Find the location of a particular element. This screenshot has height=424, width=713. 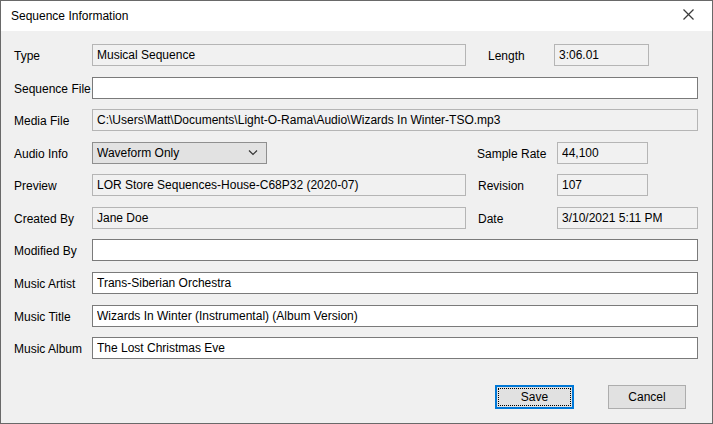

music-artist-field is located at coordinates (395, 283).